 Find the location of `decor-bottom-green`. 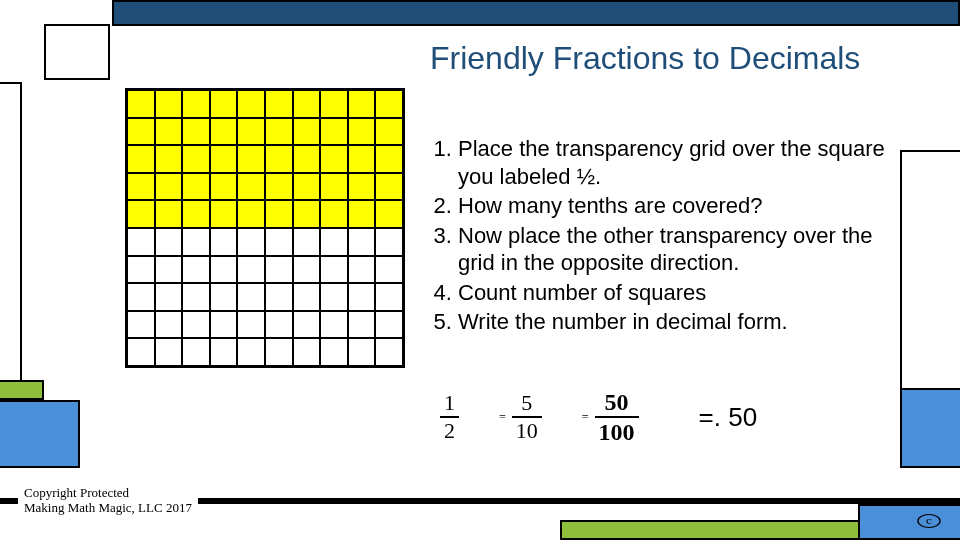

decor-bottom-green is located at coordinates (710, 530).